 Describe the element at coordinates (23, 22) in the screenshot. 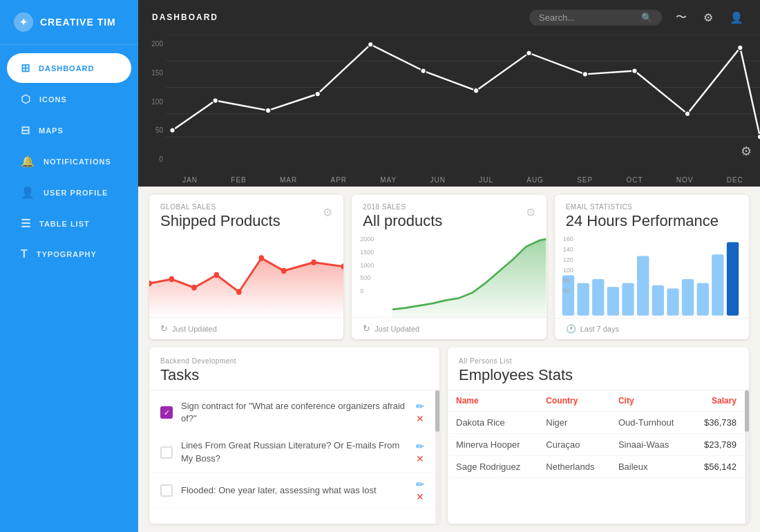

I see `brand-icon: ✦` at that location.